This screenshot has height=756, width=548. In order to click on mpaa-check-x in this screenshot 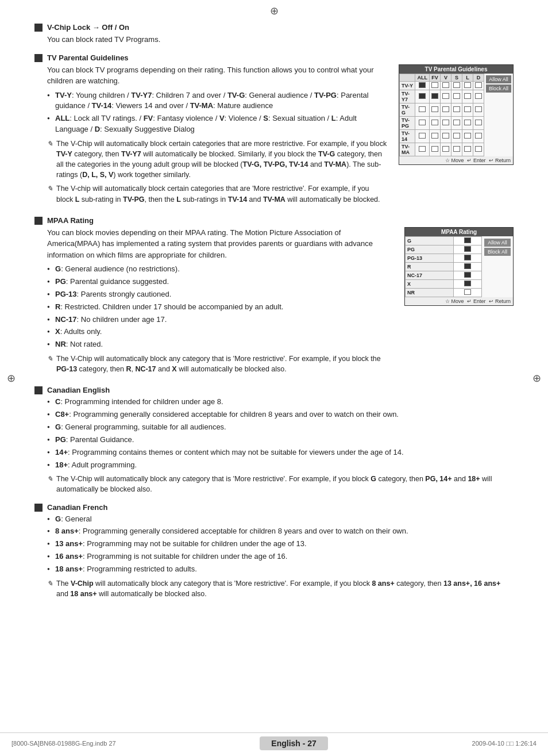, I will do `click(468, 284)`.